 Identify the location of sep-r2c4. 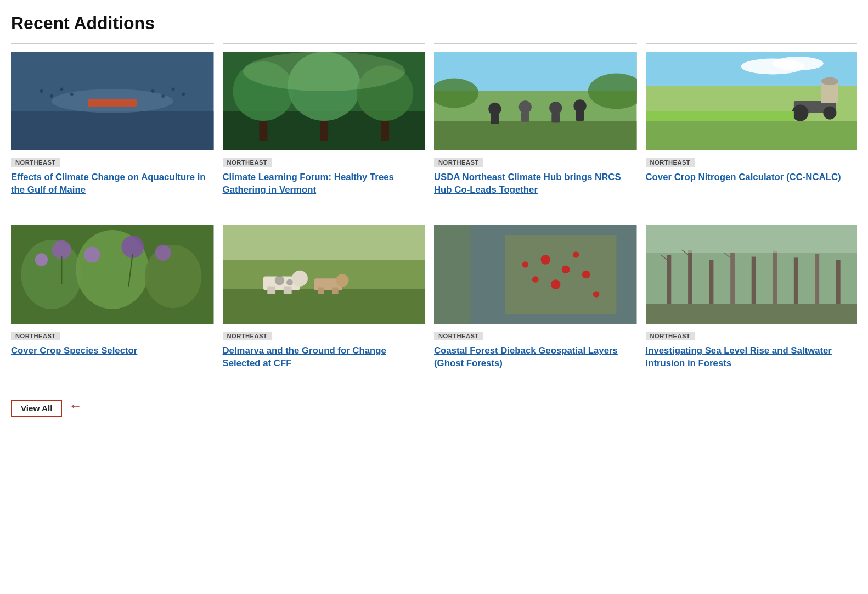
(752, 217).